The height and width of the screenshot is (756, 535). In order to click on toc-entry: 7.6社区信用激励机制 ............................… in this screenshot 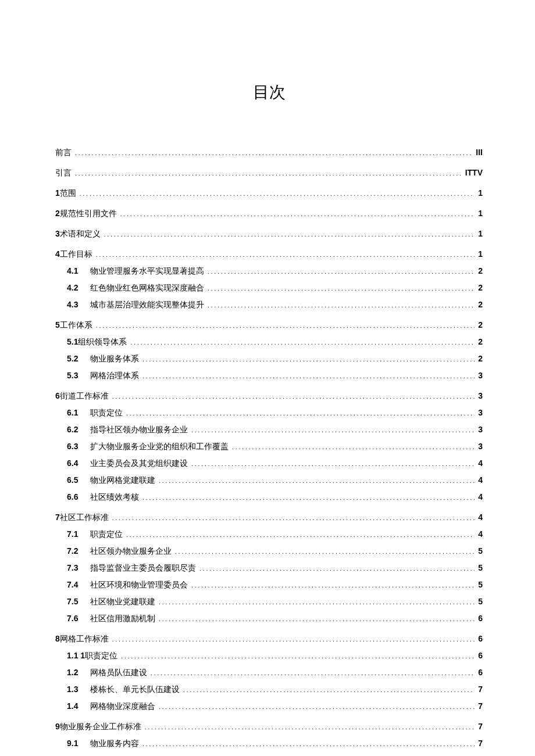, I will do `click(274, 618)`.